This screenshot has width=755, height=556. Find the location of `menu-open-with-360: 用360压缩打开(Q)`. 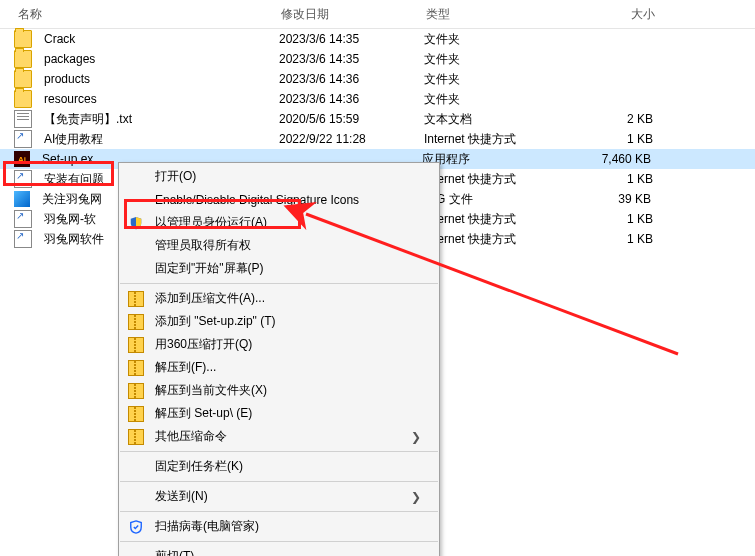

menu-open-with-360: 用360压缩打开(Q) is located at coordinates (279, 344).